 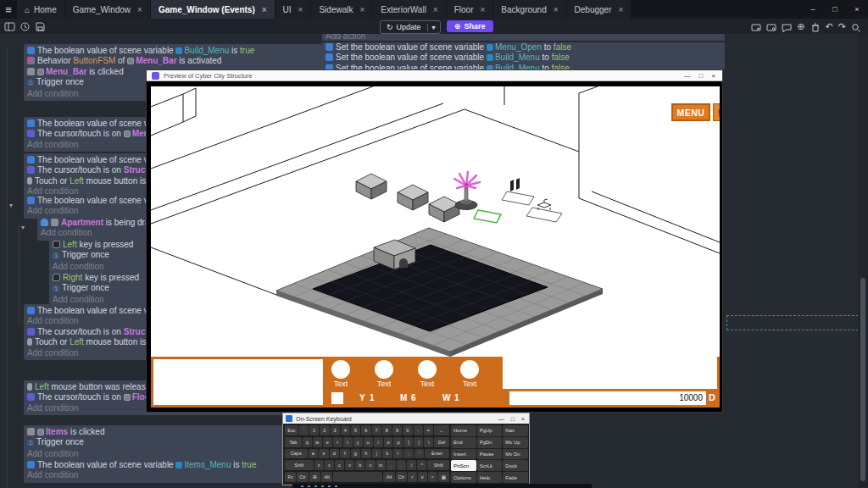 I want to click on osk-key-h: h, so click(x=366, y=454).